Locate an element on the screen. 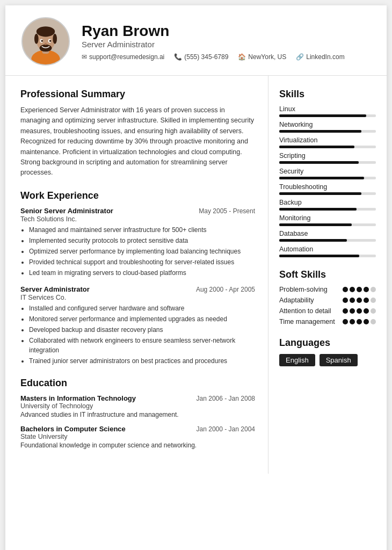 Image resolution: width=392 pixels, height=550 pixels. email-icon: ✉ is located at coordinates (84, 57).